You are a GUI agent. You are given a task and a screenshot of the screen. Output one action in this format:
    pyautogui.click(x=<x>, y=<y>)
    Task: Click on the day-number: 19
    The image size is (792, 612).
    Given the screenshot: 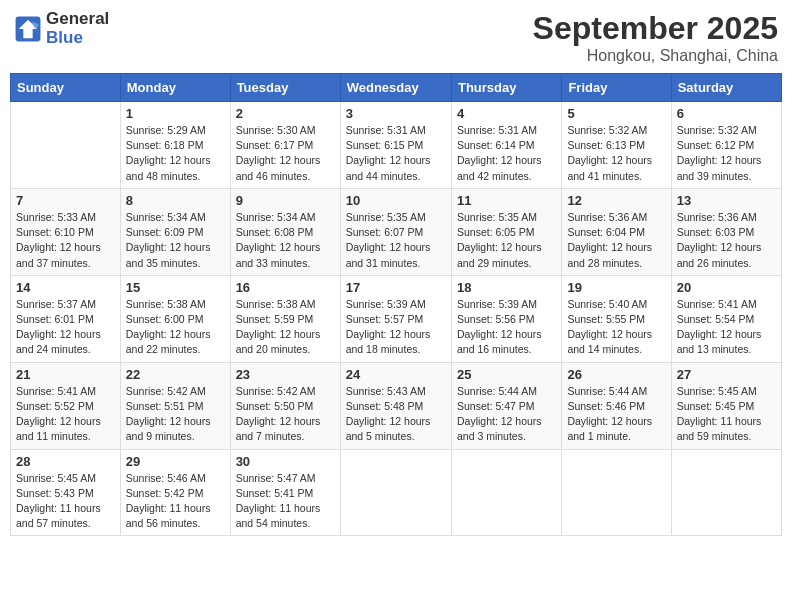 What is the action you would take?
    pyautogui.click(x=616, y=288)
    